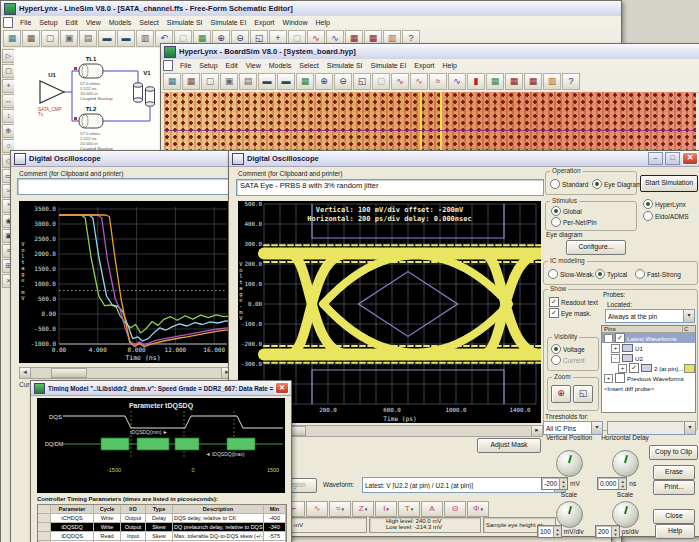 The image size is (699, 542). Describe the element at coordinates (509, 446) in the screenshot. I see `adjust-mask-button: Adjust Mask` at that location.